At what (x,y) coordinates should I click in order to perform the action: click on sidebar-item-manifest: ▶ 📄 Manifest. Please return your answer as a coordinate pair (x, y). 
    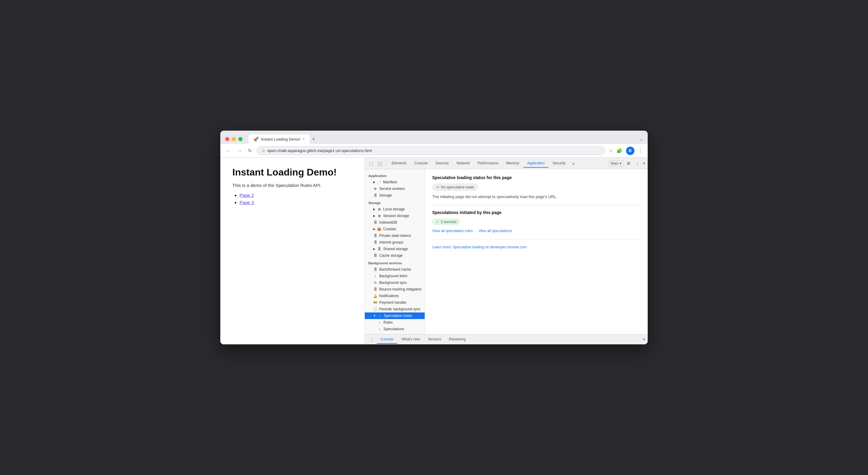
    Looking at the image, I should click on (395, 182).